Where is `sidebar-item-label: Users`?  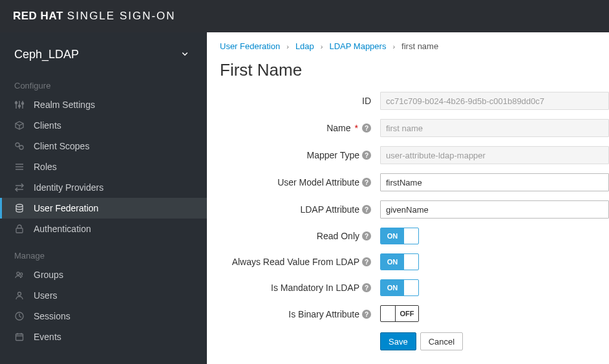 sidebar-item-label: Users is located at coordinates (45, 295).